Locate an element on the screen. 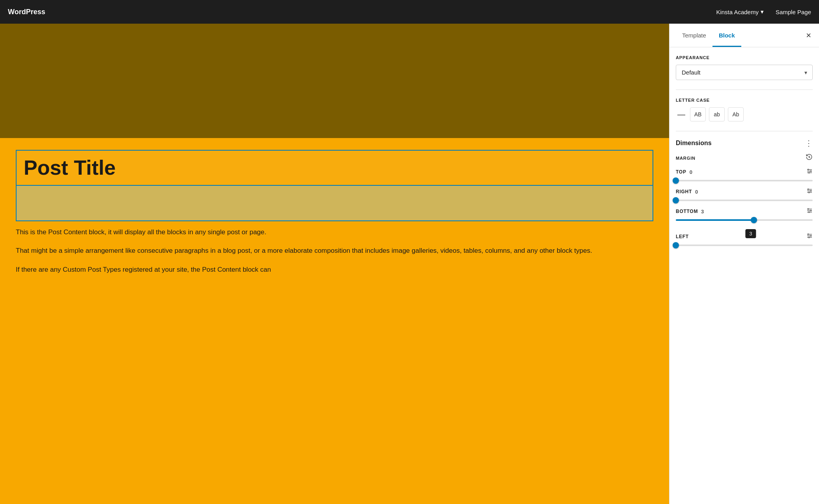 The image size is (819, 504). margin-bottom-tooltip: 3 is located at coordinates (750, 233).